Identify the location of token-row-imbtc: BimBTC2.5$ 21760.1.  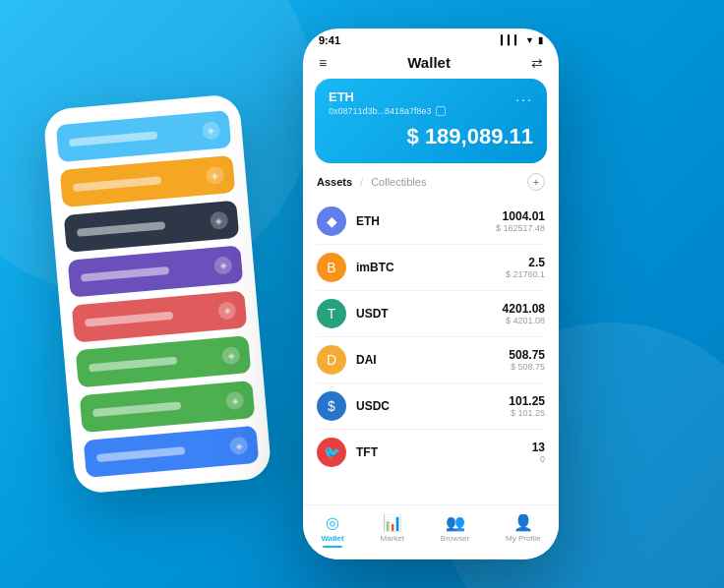
(431, 267).